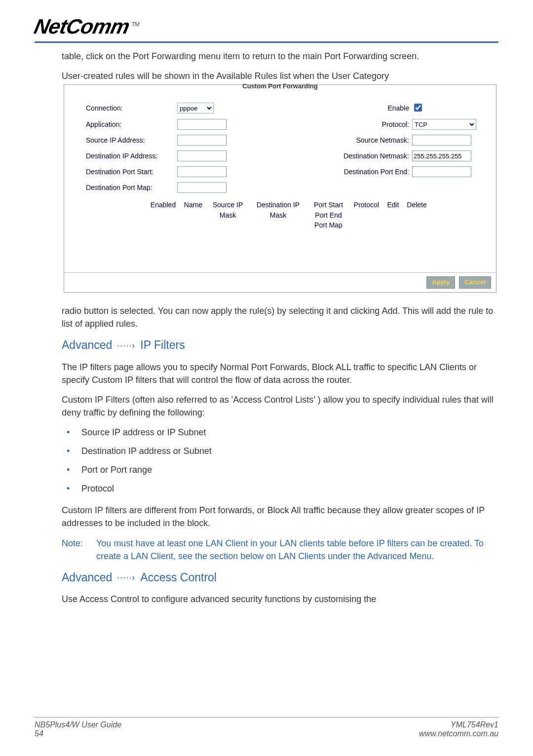  What do you see at coordinates (280, 470) in the screenshot?
I see `list-item: Port or Port range` at bounding box center [280, 470].